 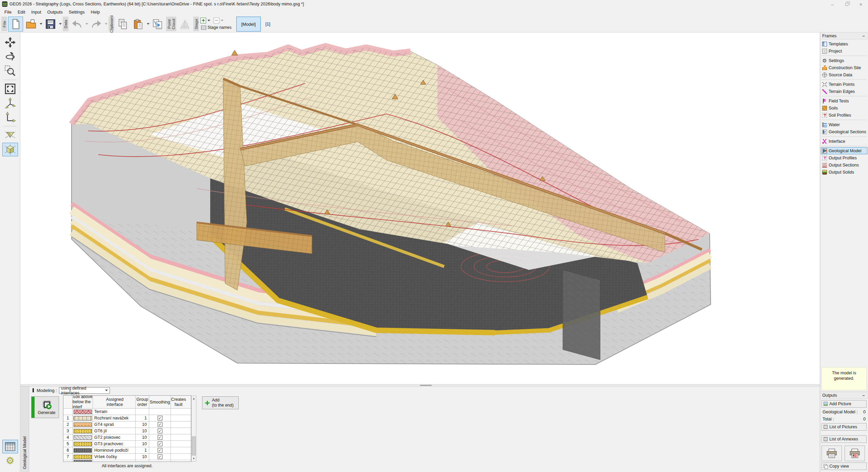 I want to click on frame-item-output-solids: Output Solids, so click(x=844, y=172).